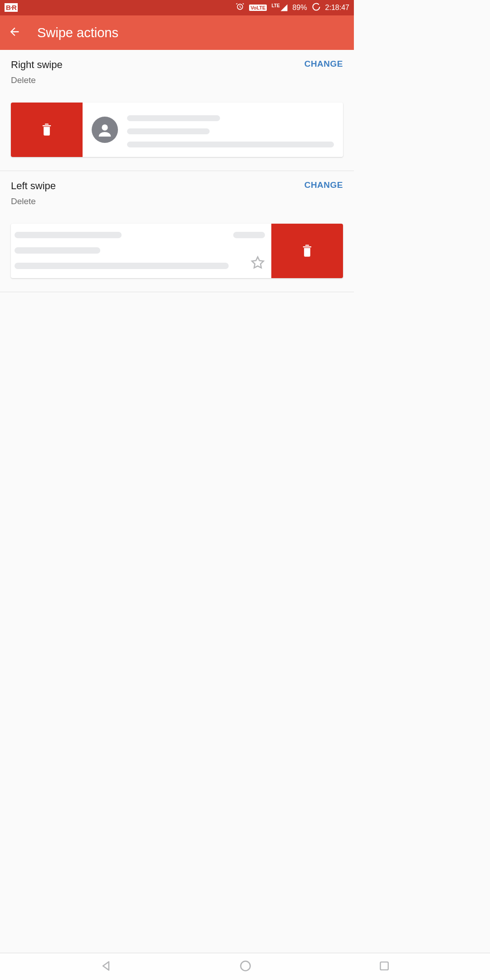  I want to click on app-badge: B·R, so click(11, 7).